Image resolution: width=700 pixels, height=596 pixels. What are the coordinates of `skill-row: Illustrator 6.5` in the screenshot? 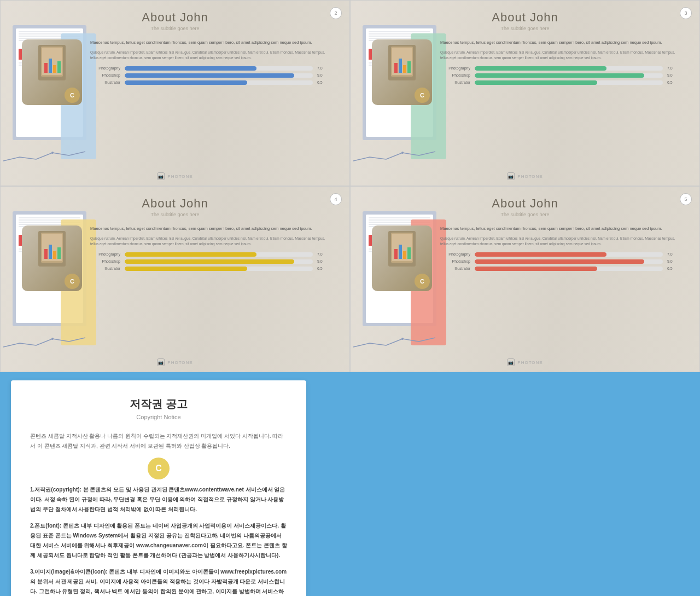 It's located at (209, 83).